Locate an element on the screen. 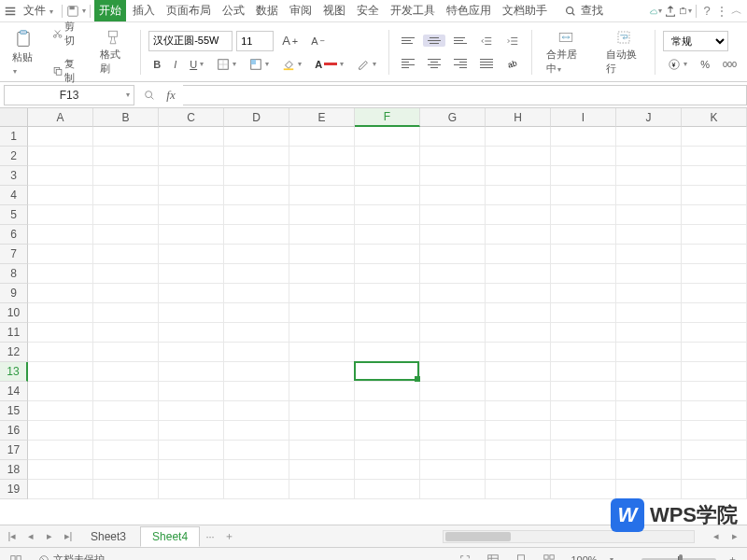  align-left-button is located at coordinates (408, 63).